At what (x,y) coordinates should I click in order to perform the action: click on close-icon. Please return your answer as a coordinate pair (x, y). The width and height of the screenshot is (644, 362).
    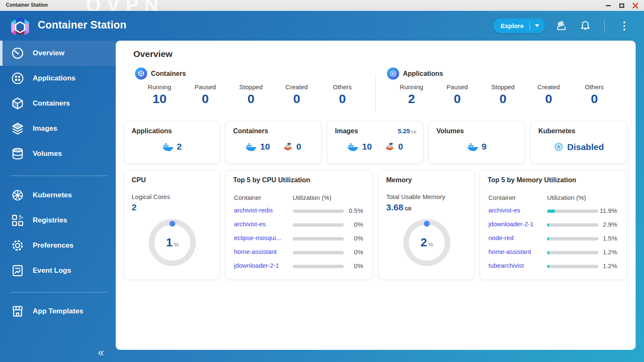
    Looking at the image, I should click on (636, 6).